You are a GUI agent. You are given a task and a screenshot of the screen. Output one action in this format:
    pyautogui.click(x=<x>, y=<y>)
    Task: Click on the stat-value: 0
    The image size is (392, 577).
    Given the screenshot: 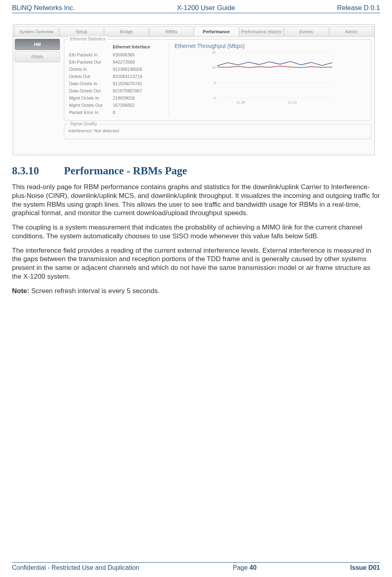 What is the action you would take?
    pyautogui.click(x=136, y=112)
    